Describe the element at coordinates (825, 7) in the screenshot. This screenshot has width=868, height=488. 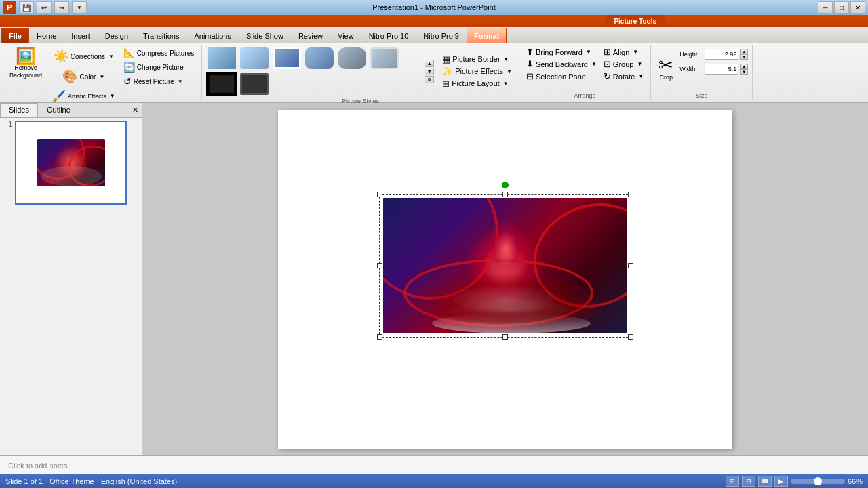
I see `minimize-button: ─` at that location.